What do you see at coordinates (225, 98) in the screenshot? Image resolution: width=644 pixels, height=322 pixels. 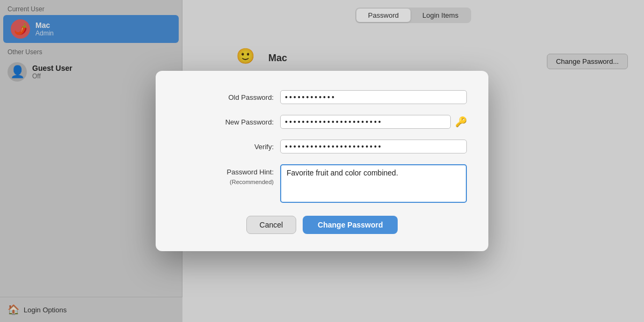 I see `old-password-label: Old Password:` at bounding box center [225, 98].